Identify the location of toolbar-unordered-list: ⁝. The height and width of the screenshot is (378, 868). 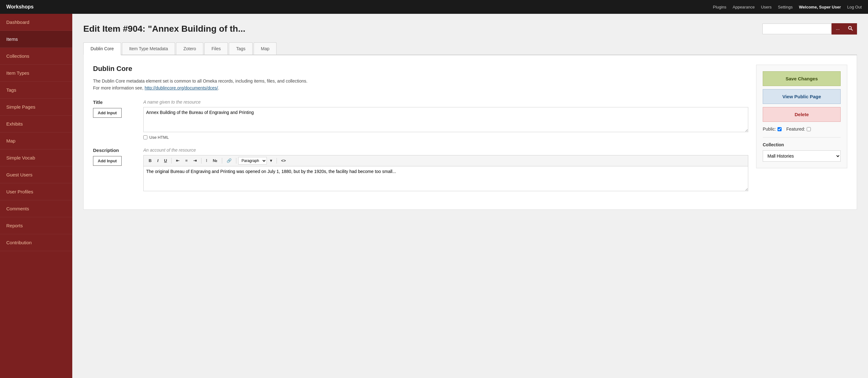
(206, 161).